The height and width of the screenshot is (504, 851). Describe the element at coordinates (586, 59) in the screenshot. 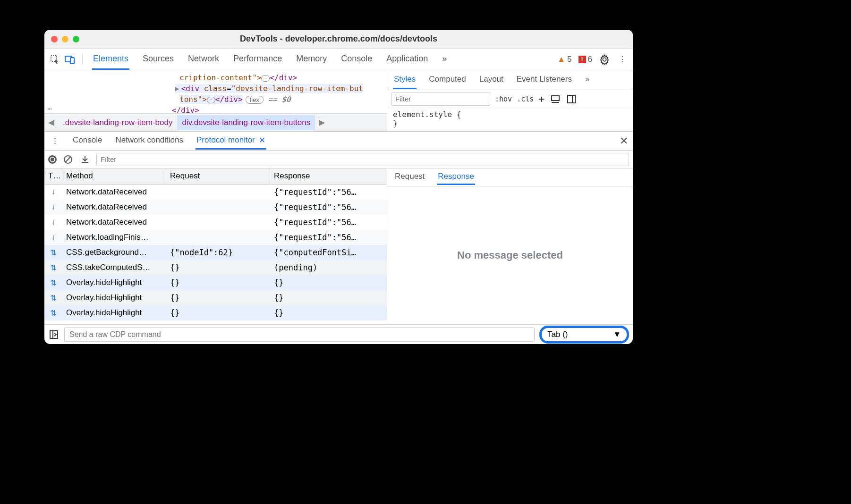

I see `errors-badge: !6` at that location.